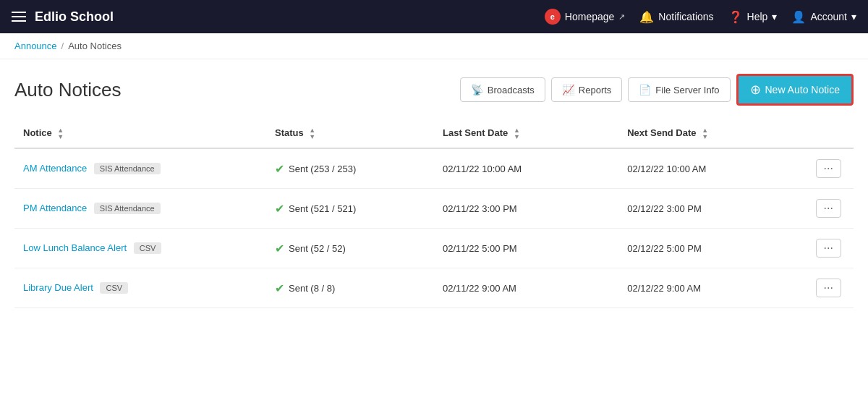  I want to click on row-actions-button-3: ···, so click(829, 288).